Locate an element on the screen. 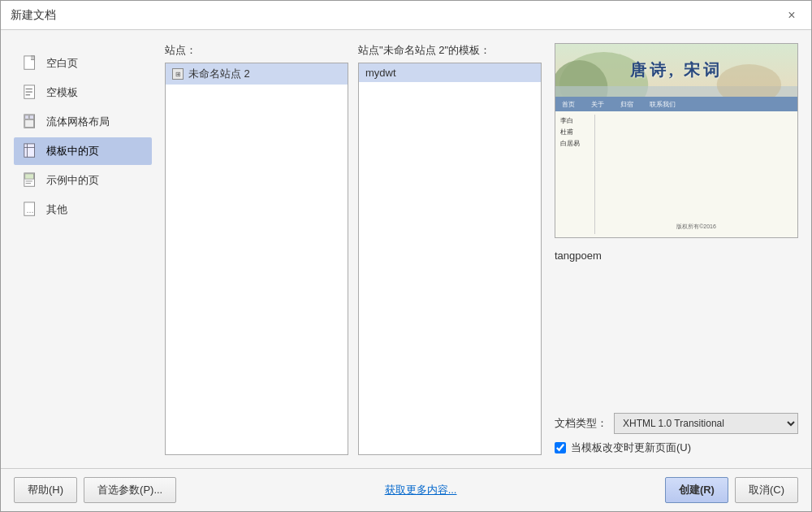 Image resolution: width=812 pixels, height=512 pixels. template-name: tangpoem is located at coordinates (676, 255).